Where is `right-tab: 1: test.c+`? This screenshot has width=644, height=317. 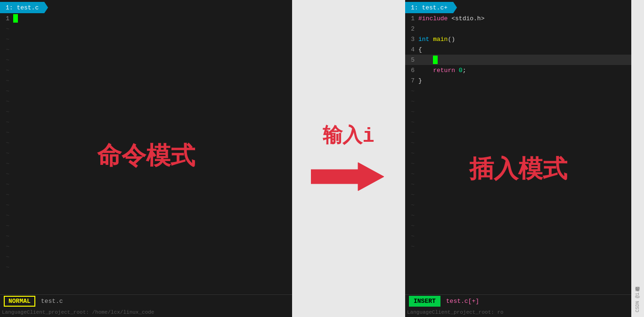 right-tab: 1: test.c+ is located at coordinates (429, 8).